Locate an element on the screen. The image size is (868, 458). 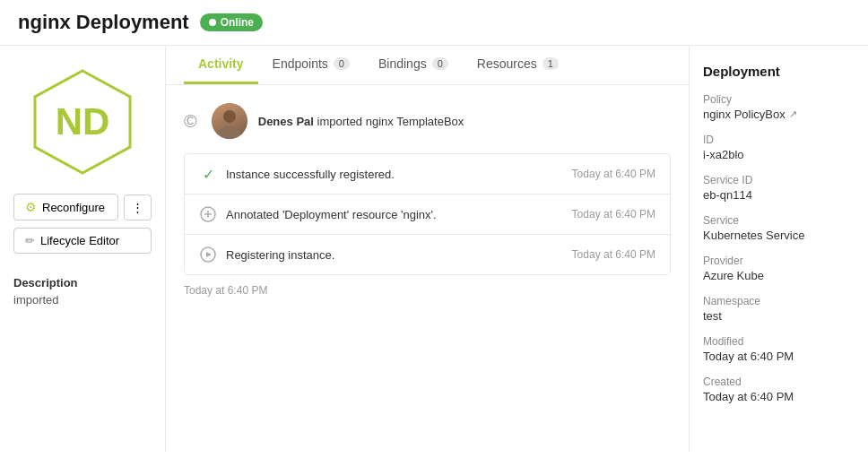
more-options-button: ⋮ is located at coordinates (138, 208).